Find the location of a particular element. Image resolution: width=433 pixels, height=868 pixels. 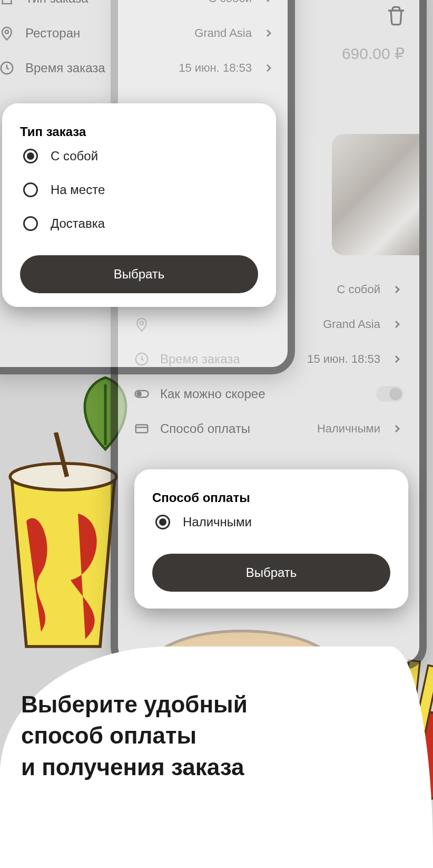

radio-label: Наличными is located at coordinates (217, 522).